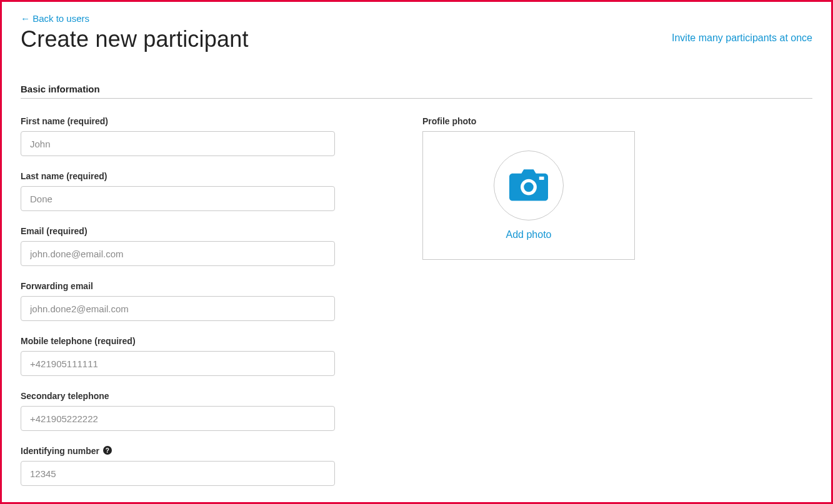 The image size is (833, 504). What do you see at coordinates (529, 195) in the screenshot?
I see `add-photo-box: Add photo` at bounding box center [529, 195].